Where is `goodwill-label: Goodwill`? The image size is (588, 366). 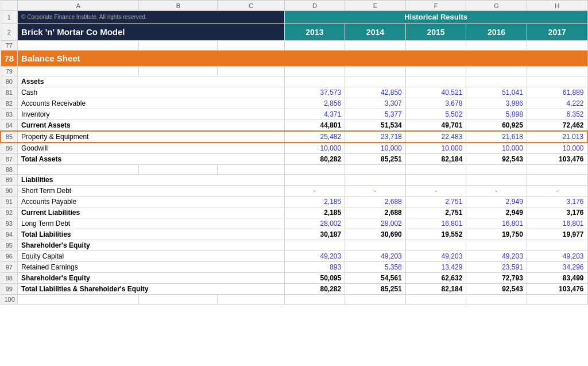
goodwill-label: Goodwill is located at coordinates (152, 148).